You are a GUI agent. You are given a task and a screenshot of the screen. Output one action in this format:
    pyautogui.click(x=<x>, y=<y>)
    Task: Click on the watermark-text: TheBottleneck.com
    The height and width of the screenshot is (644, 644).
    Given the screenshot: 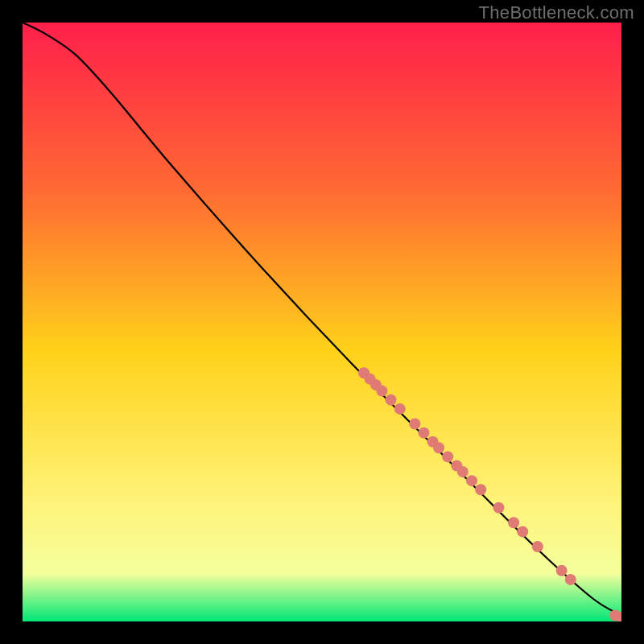 What is the action you would take?
    pyautogui.click(x=557, y=13)
    